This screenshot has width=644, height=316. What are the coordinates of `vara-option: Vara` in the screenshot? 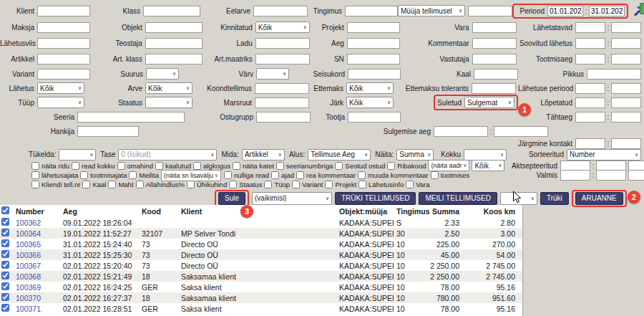 It's located at (418, 185).